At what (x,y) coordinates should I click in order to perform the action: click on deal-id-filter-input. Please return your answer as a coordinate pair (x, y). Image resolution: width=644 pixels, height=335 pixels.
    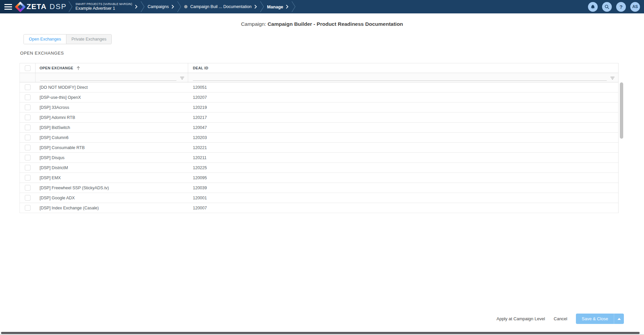
    Looking at the image, I should click on (400, 78).